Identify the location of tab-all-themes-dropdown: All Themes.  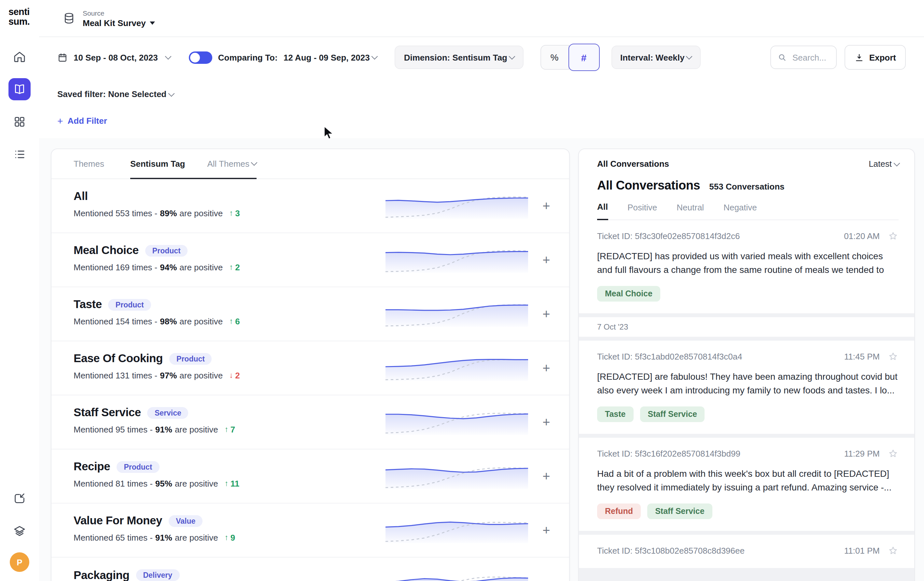
(232, 163).